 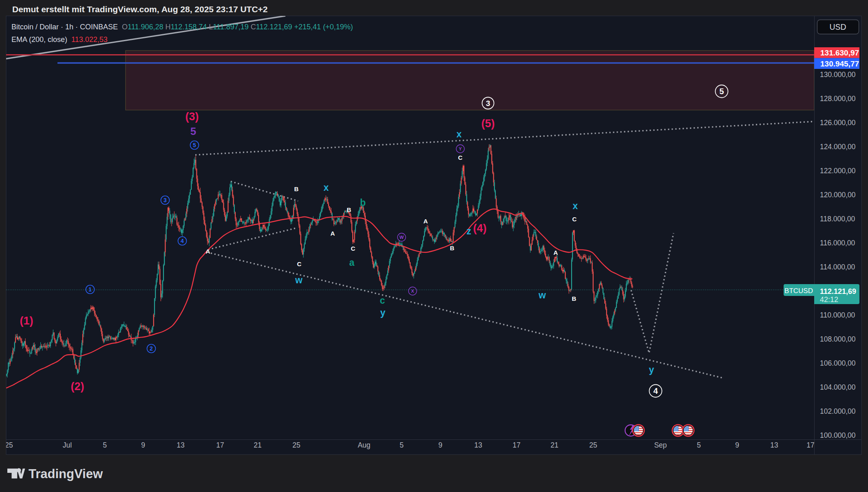 I want to click on svg-text: 120.000,00, so click(x=838, y=195).